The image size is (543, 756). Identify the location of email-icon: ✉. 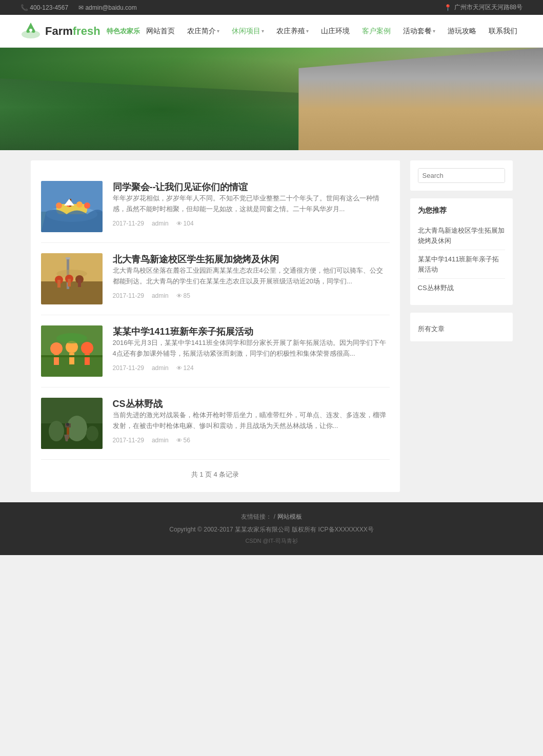
(81, 8).